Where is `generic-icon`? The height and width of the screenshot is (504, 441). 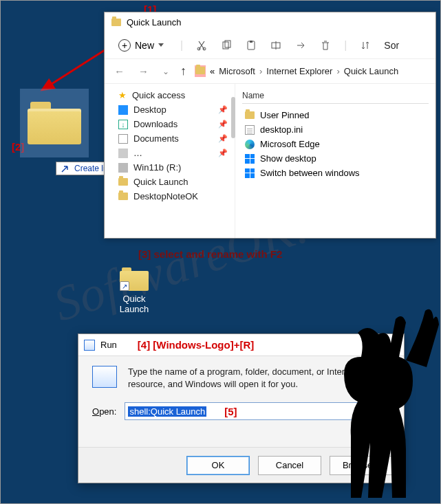 generic-icon is located at coordinates (123, 153).